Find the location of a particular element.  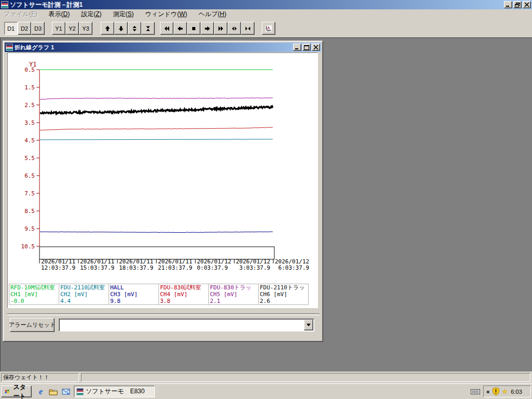

menu-item-help: ヘルプ(H) is located at coordinates (212, 15).